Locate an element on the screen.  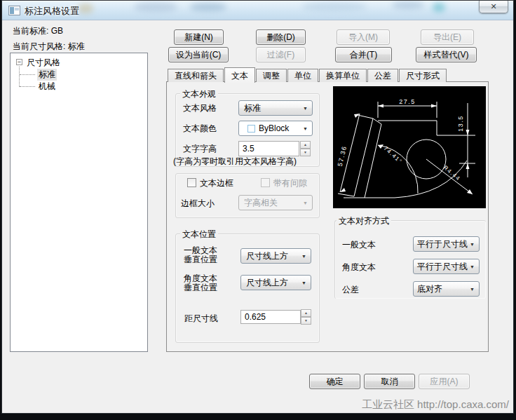
window-title: 标注风格设置 is located at coordinates (52, 11).